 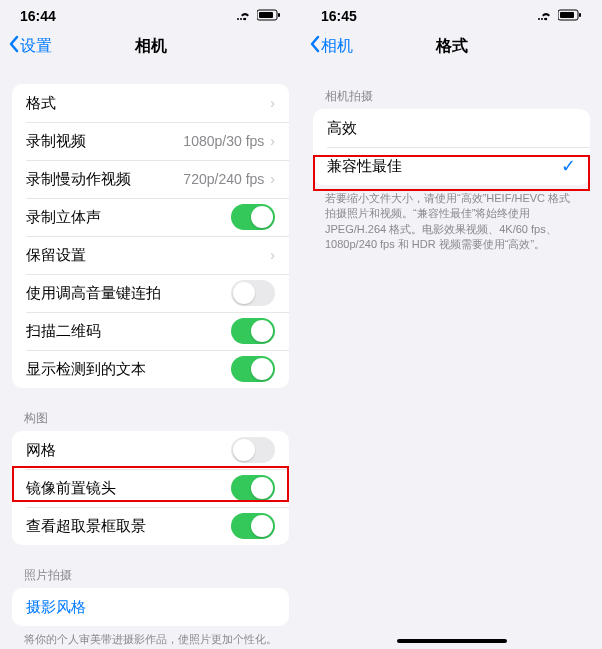 What do you see at coordinates (150, 141) in the screenshot?
I see `row-record-video: 录制视频 1080p/30 fps ›` at bounding box center [150, 141].